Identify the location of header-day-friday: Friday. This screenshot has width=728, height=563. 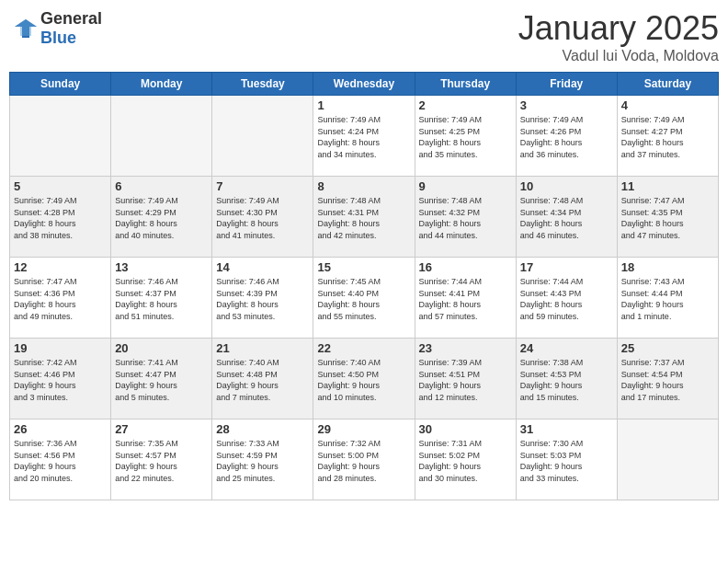
(566, 85).